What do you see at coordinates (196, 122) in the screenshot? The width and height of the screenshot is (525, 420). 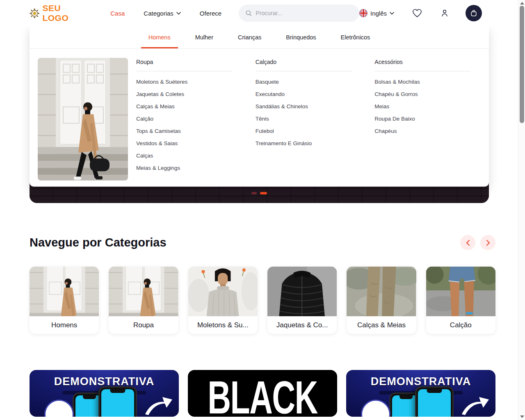 I see `megamenu-column-roupa: Roupa Moletons & Suéteres Jaquetas & Col…` at bounding box center [196, 122].